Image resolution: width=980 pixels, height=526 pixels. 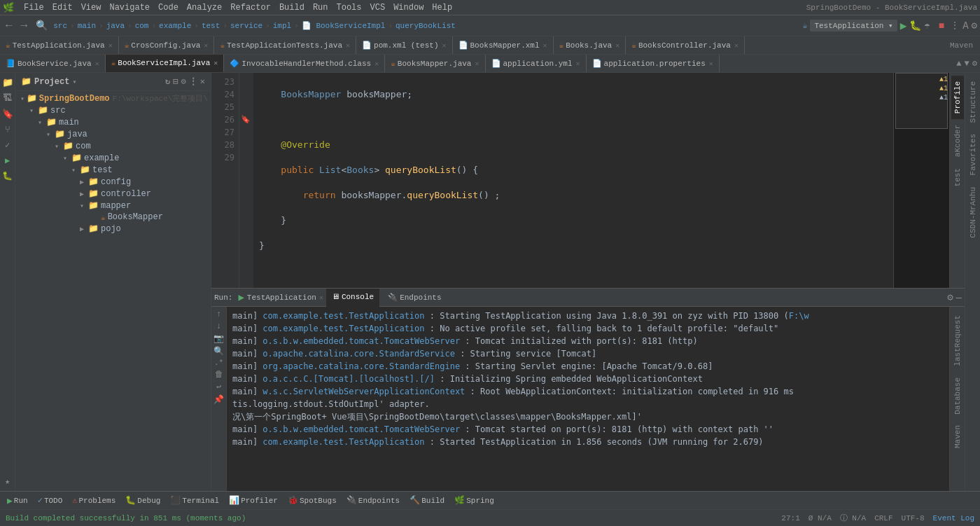 What do you see at coordinates (91, 8) in the screenshot?
I see `menu-view: View` at bounding box center [91, 8].